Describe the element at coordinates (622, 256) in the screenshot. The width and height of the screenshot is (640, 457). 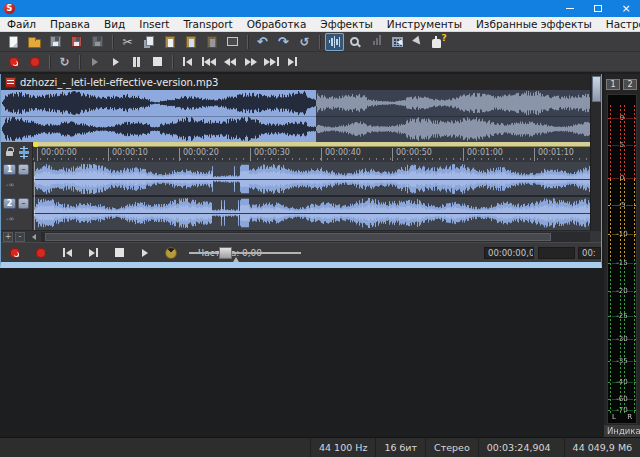
I see `meter-panel: 1 2 L R 950-5-10-15-20-25-30-35-40-60-70…` at that location.